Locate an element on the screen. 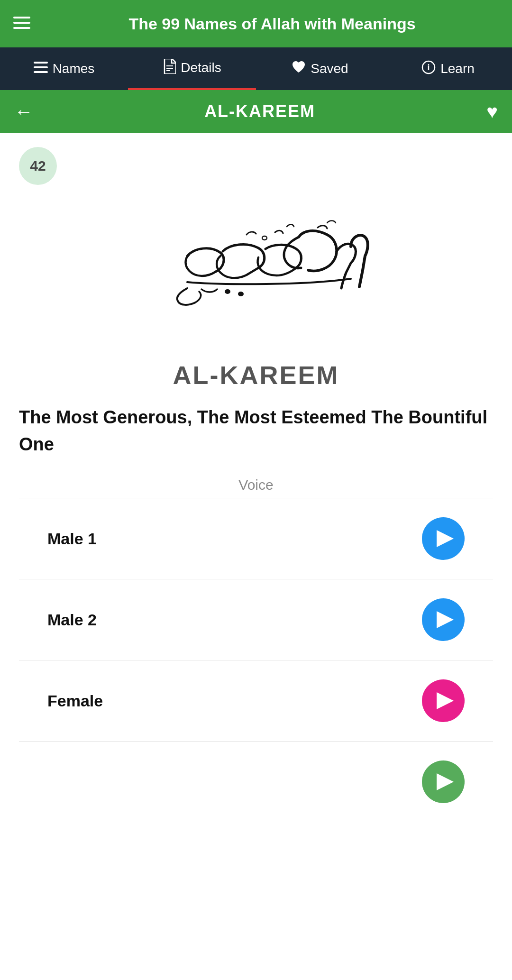 The height and width of the screenshot is (980, 512). play-triangle-female is located at coordinates (445, 701).